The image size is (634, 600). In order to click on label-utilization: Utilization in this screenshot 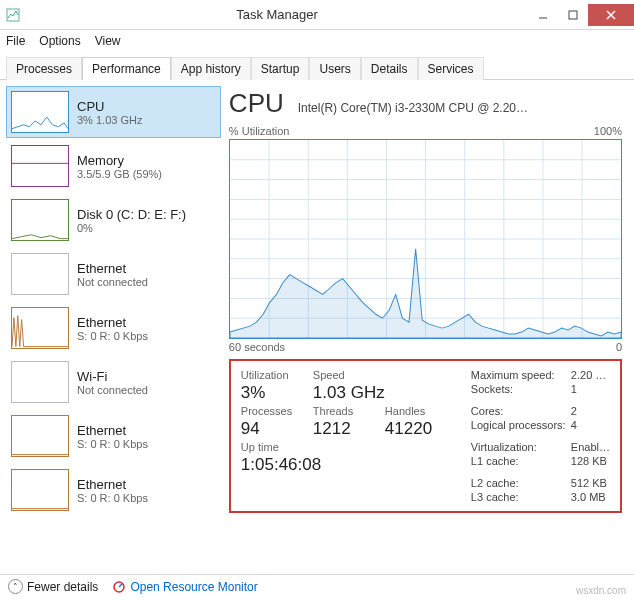, I will do `click(277, 375)`.